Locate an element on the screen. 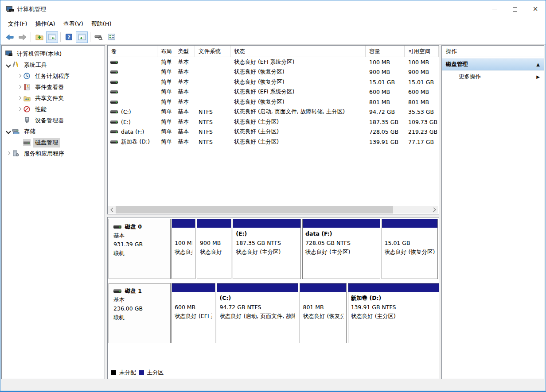  disk-0-row: 磁盘 0 基本 931.39 GB 联机 100 MB 状态良好 is located at coordinates (273, 249).